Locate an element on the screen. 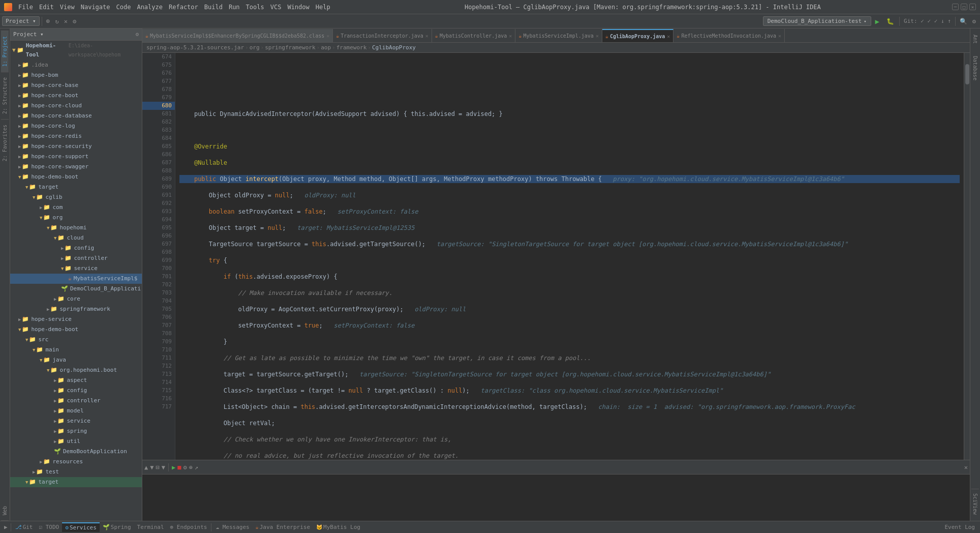 This screenshot has height=533, width=980. services-collapse: ⊟ is located at coordinates (158, 467).